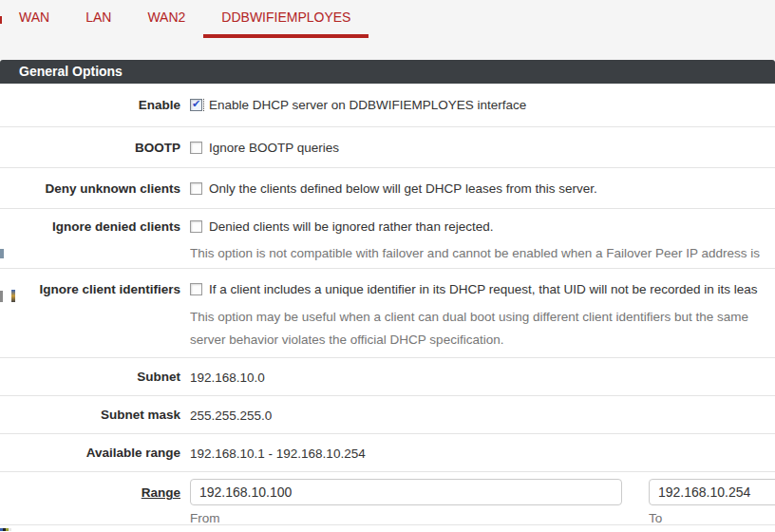 The height and width of the screenshot is (532, 775). Describe the element at coordinates (166, 20) in the screenshot. I see `tab-wan2: WAN2` at that location.